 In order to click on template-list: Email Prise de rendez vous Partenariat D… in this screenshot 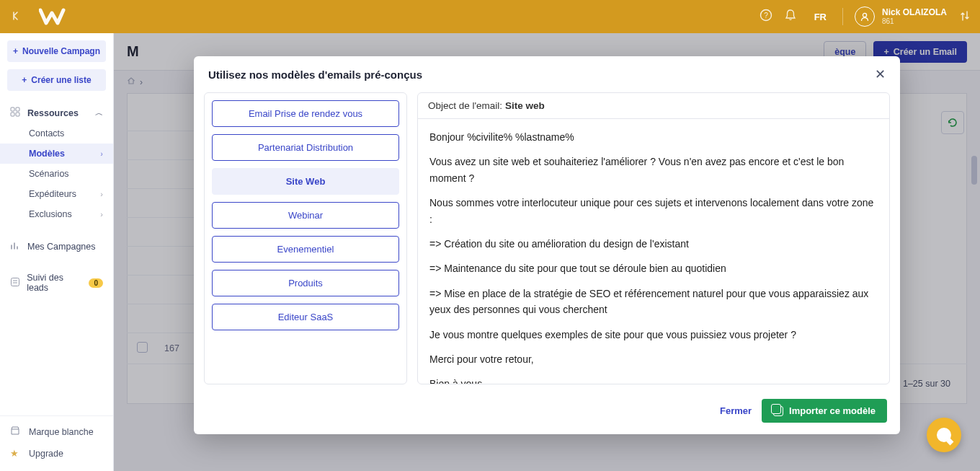, I will do `click(306, 238)`.